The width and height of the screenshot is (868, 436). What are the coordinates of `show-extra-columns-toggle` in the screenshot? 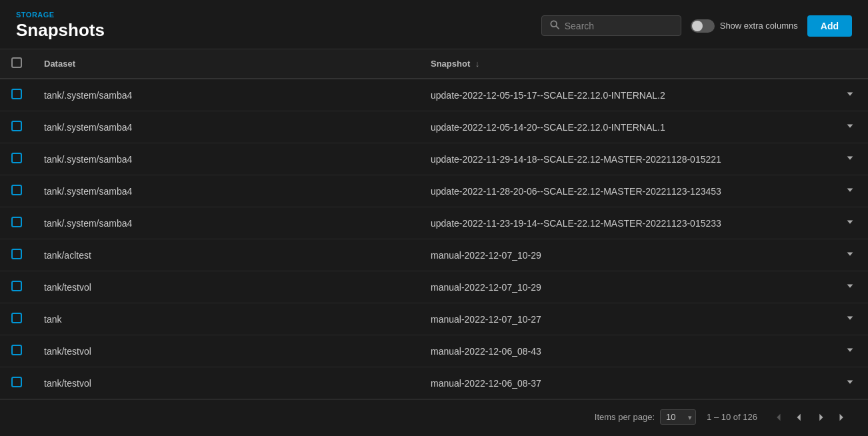 It's located at (703, 26).